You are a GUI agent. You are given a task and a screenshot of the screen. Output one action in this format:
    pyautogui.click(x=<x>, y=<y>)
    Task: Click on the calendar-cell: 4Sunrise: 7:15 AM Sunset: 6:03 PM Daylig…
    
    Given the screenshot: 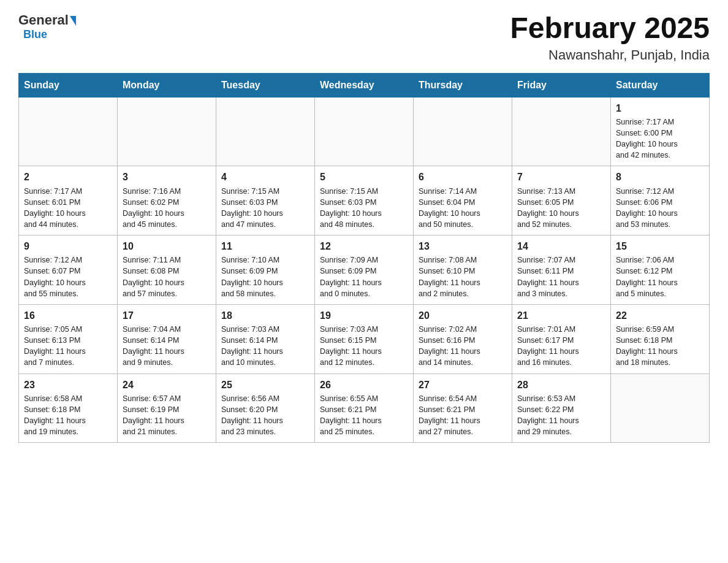 What is the action you would take?
    pyautogui.click(x=266, y=201)
    